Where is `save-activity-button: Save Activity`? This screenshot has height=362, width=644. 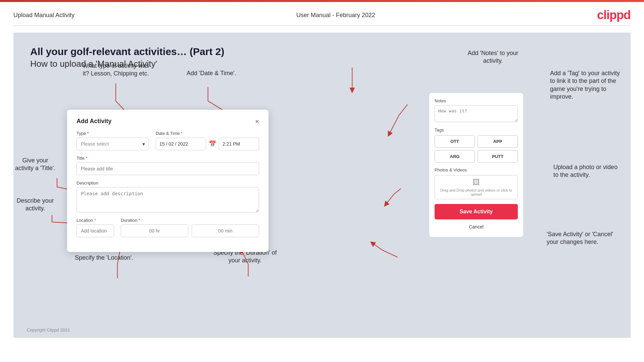
save-activity-button: Save Activity is located at coordinates (476, 212).